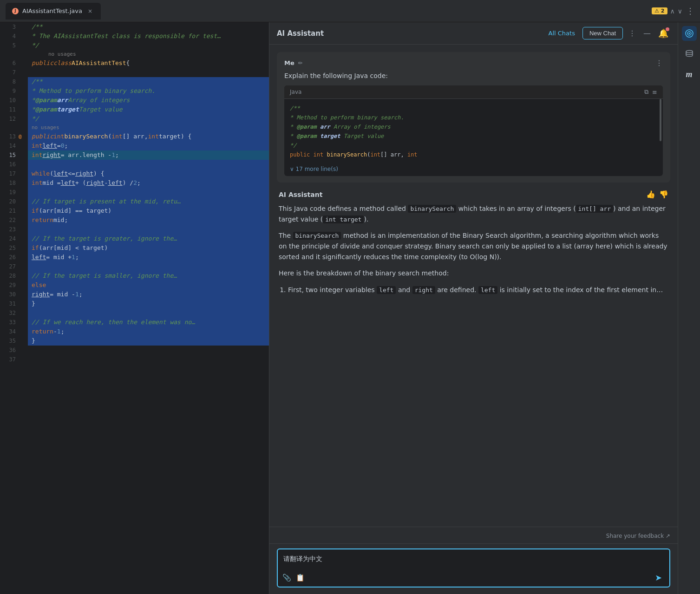  Describe the element at coordinates (90, 11) in the screenshot. I see `tab-close-button: ×` at that location.